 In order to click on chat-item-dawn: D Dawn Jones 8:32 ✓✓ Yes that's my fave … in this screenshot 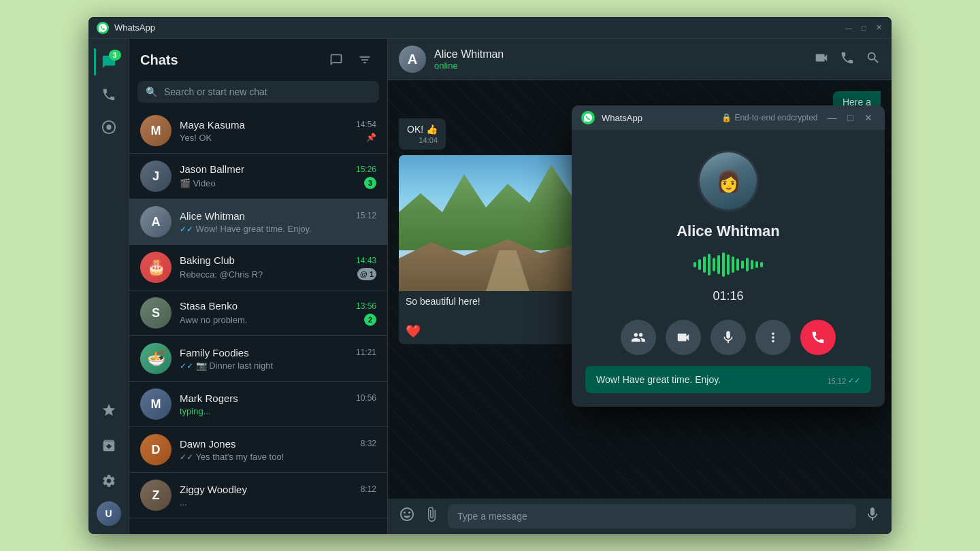, I will do `click(259, 450)`.